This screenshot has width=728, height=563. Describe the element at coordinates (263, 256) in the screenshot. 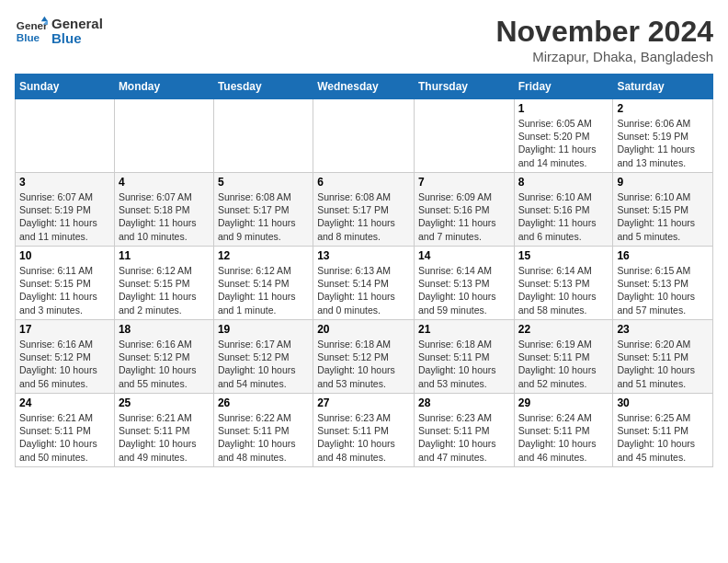

I see `day-number: 12` at that location.